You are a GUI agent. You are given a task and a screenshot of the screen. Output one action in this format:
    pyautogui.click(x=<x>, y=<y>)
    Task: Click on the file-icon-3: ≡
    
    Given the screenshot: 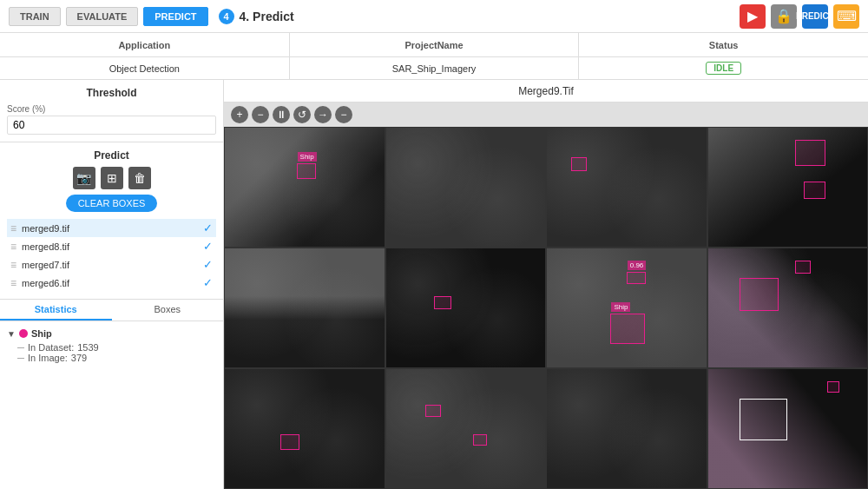 What is the action you would take?
    pyautogui.click(x=14, y=265)
    